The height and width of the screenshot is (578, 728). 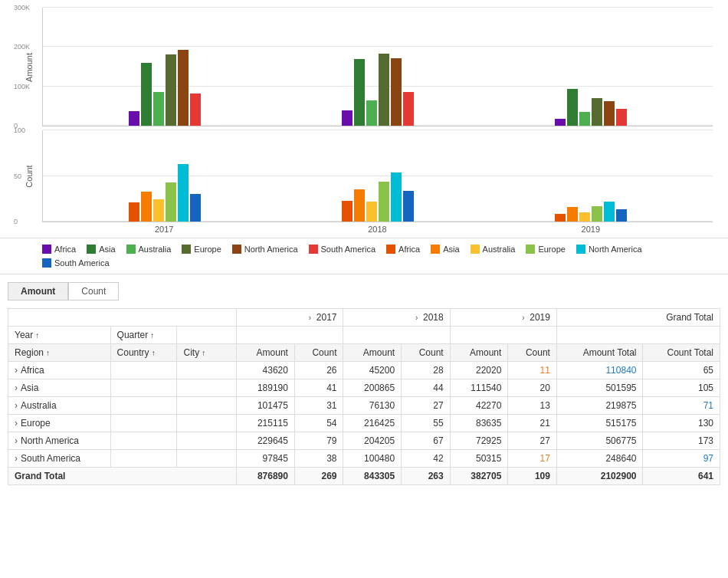 I want to click on legend-section: AfricaAsiaAustraliaEuropeNorth AmericaSo…, so click(x=364, y=256).